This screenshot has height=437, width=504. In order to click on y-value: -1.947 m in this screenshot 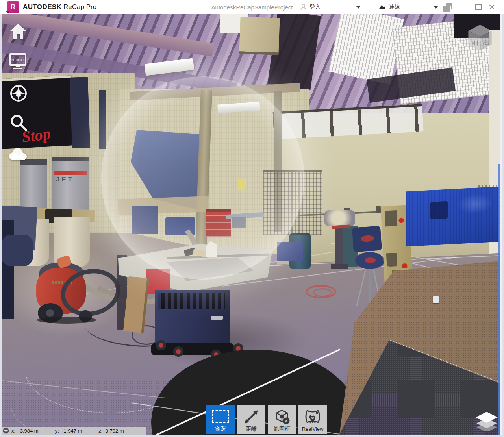, I will do `click(72, 431)`.